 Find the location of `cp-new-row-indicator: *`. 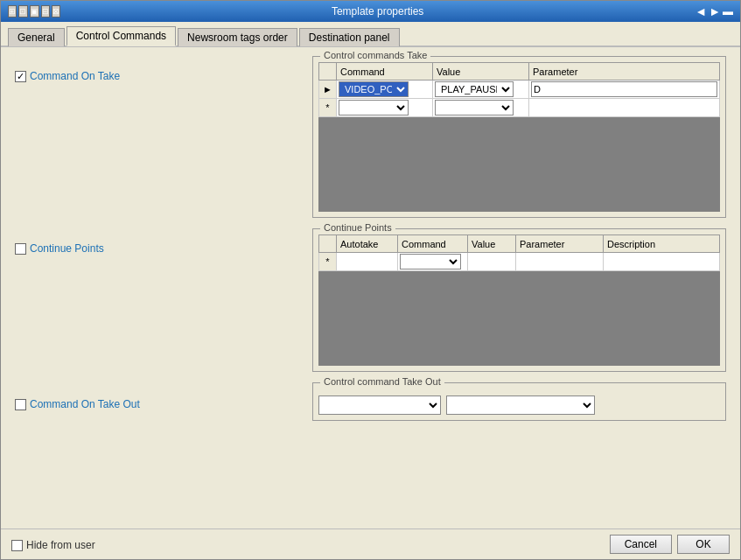

cp-new-row-indicator: * is located at coordinates (328, 262).